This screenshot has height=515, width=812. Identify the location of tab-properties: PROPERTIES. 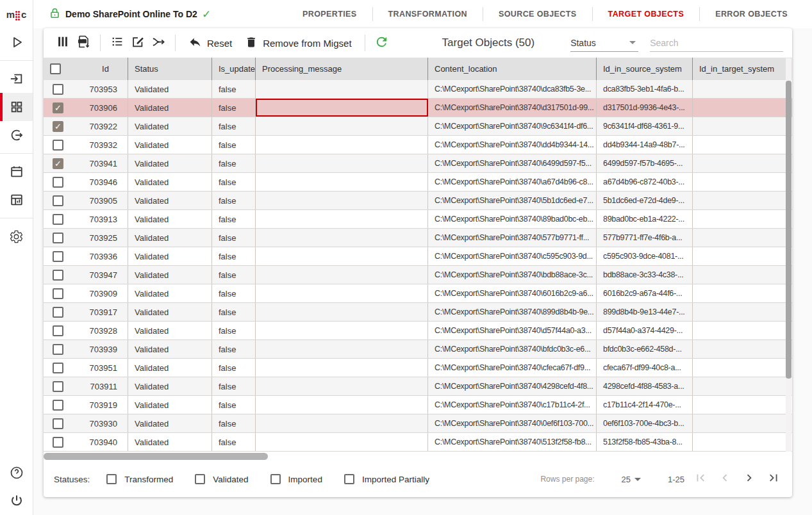
(329, 14).